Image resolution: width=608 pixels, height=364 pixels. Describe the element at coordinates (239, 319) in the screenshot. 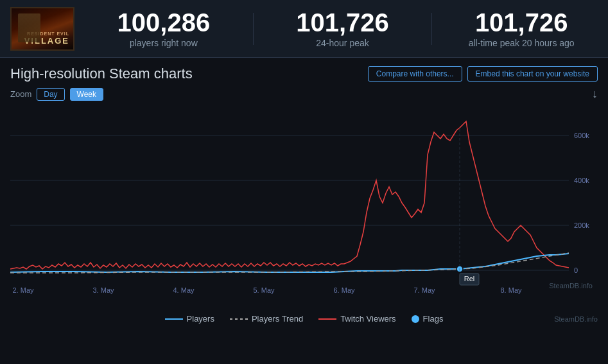

I see `players-trend-line-icon` at that location.